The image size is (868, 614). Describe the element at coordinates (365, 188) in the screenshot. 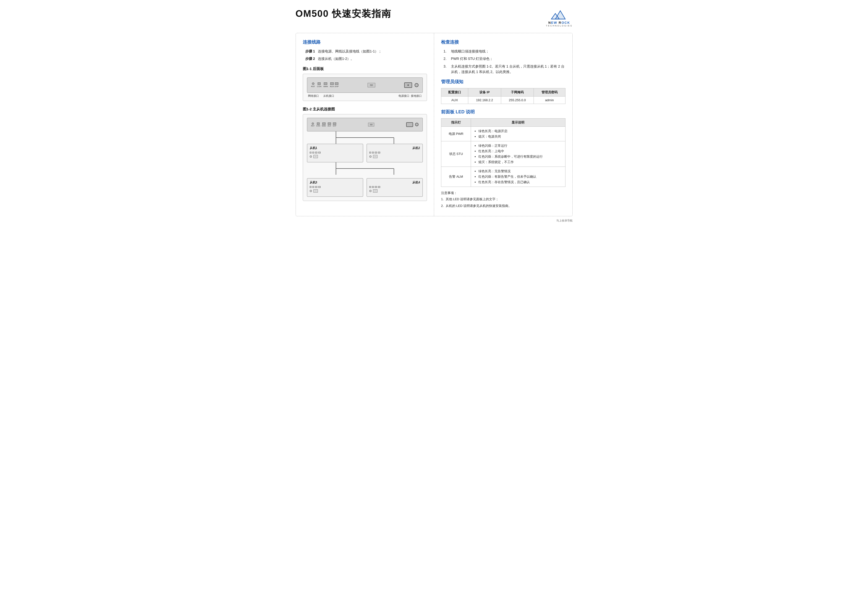

I see `slave-grid-bottom: 从机3 ··· 从机4` at that location.